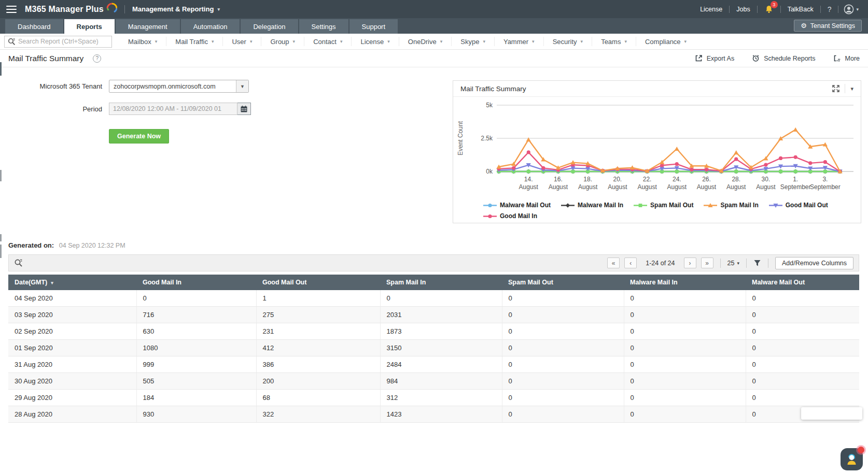 The height and width of the screenshot is (473, 868). Describe the element at coordinates (269, 26) in the screenshot. I see `tab-delegation: Delegation` at that location.